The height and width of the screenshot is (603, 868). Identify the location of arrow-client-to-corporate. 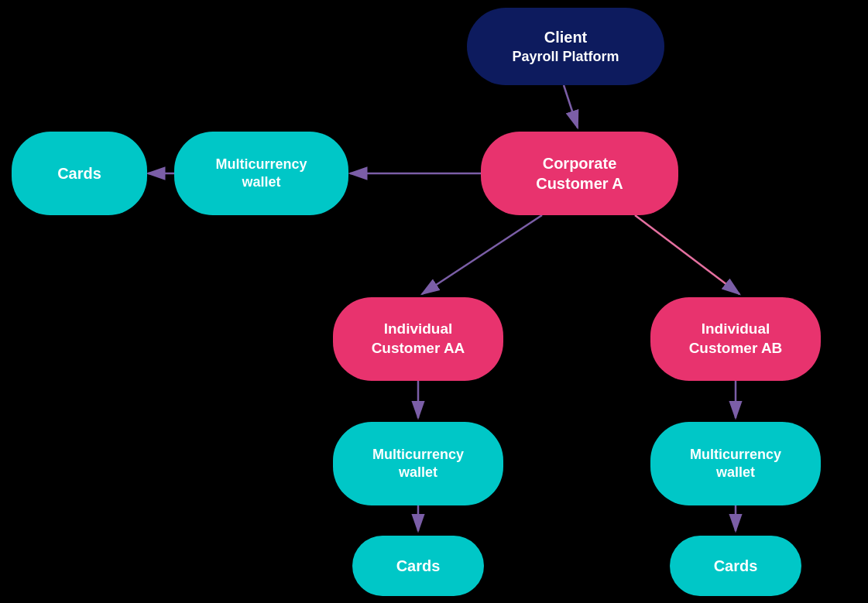
(571, 107).